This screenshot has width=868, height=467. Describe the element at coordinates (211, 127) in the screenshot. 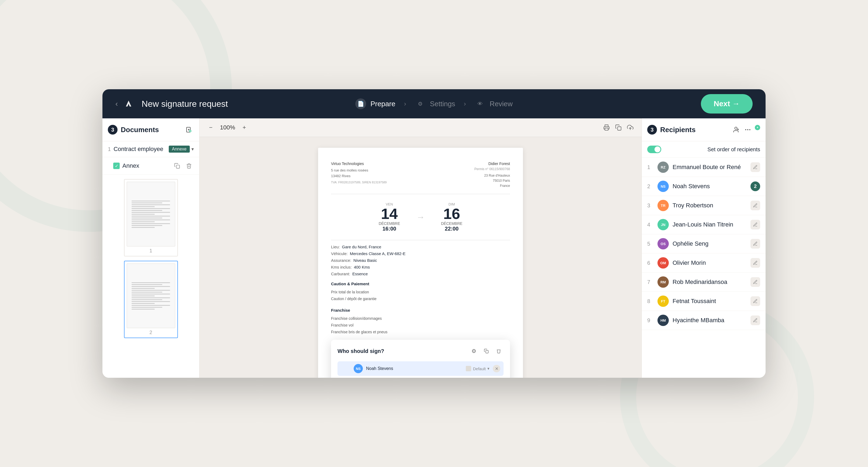

I see `zoom-out-button: −` at that location.